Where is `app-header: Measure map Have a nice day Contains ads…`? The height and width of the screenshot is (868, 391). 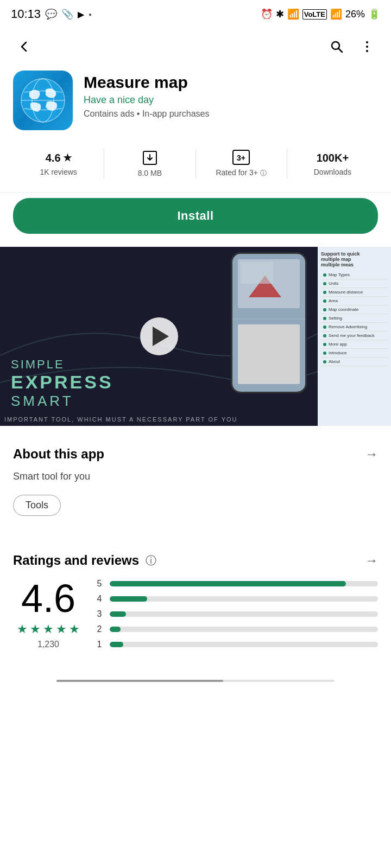 app-header: Measure map Have a nice day Contains ads… is located at coordinates (195, 103).